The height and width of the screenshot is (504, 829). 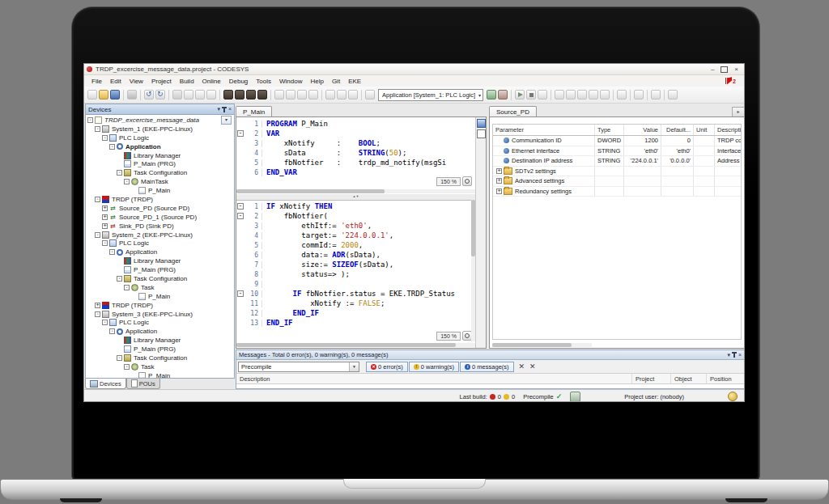 What do you see at coordinates (491, 95) in the screenshot?
I see `login-icon` at bounding box center [491, 95].